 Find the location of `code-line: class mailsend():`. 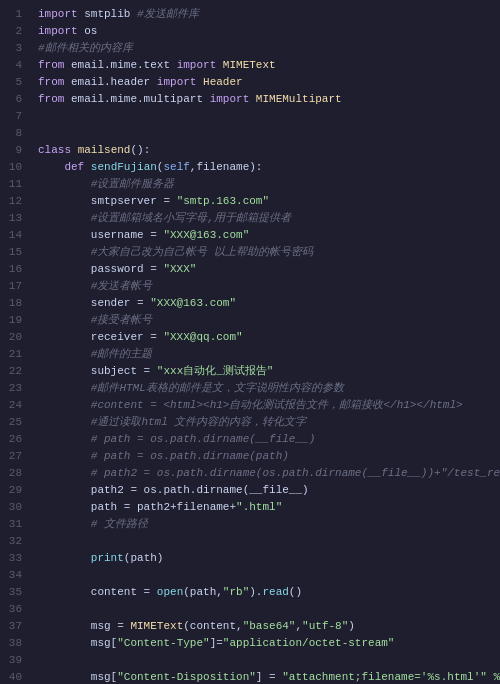

code-line: class mailsend(): is located at coordinates (265, 150).